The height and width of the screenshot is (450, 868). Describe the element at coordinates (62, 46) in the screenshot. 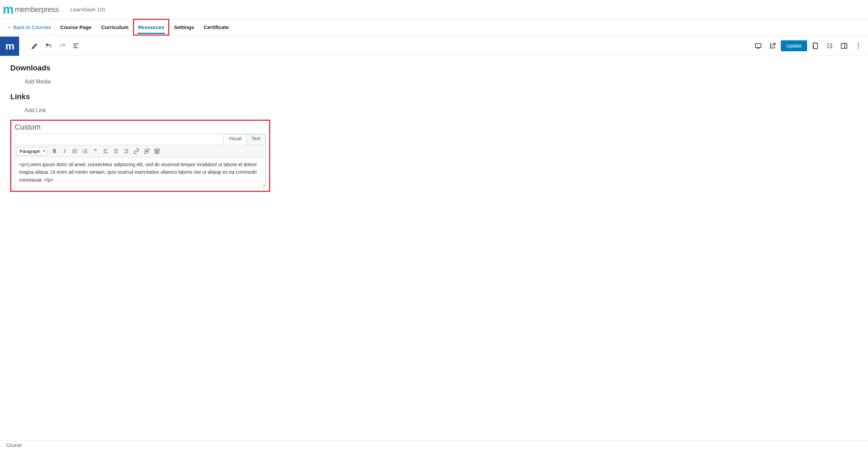

I see `redo-icon` at that location.